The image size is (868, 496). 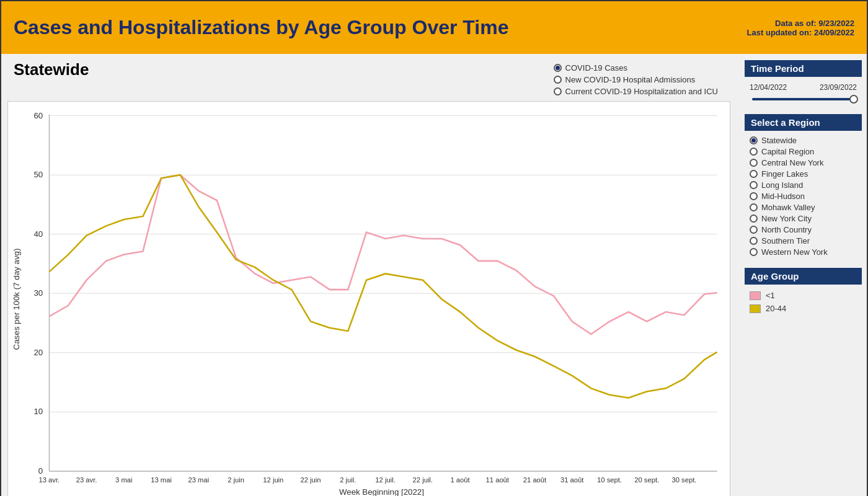 What do you see at coordinates (804, 99) in the screenshot?
I see `slider-track` at bounding box center [804, 99].